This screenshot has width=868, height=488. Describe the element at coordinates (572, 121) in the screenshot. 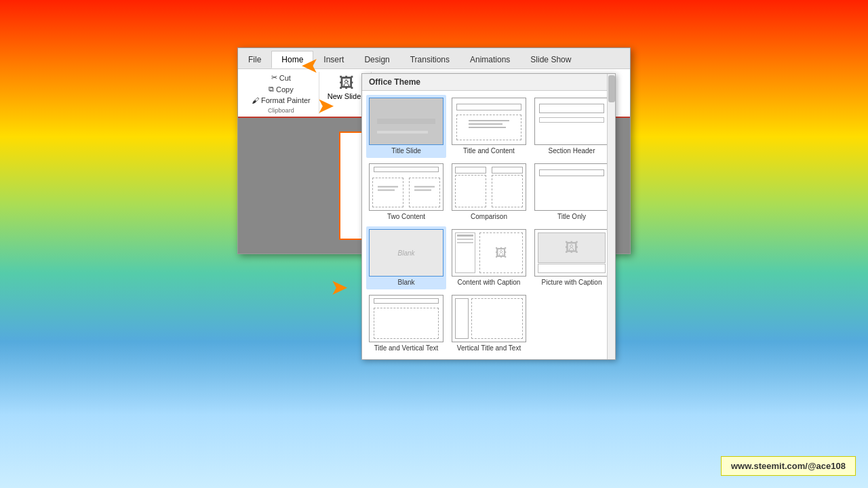

I see `thumb-section-header` at that location.